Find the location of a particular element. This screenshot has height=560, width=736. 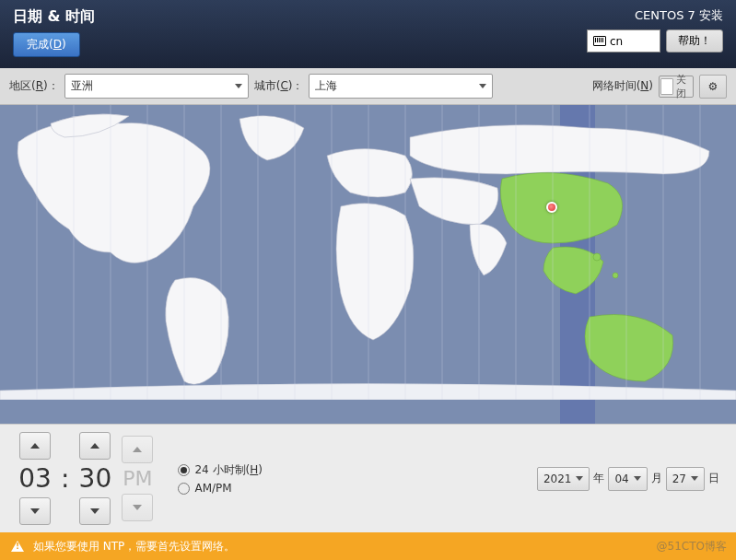

warning-bar: 如果您要使用 NTP，需要首先设置网络。 @51CTO博客 is located at coordinates (368, 546).